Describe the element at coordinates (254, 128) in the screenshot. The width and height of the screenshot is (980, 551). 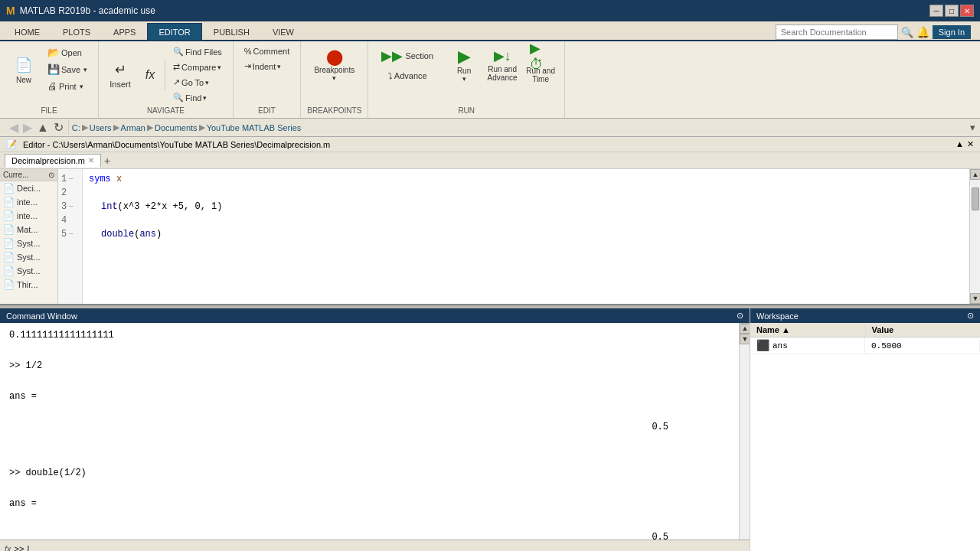
I see `addr-youtube: YouTube MATLAB Series` at that location.